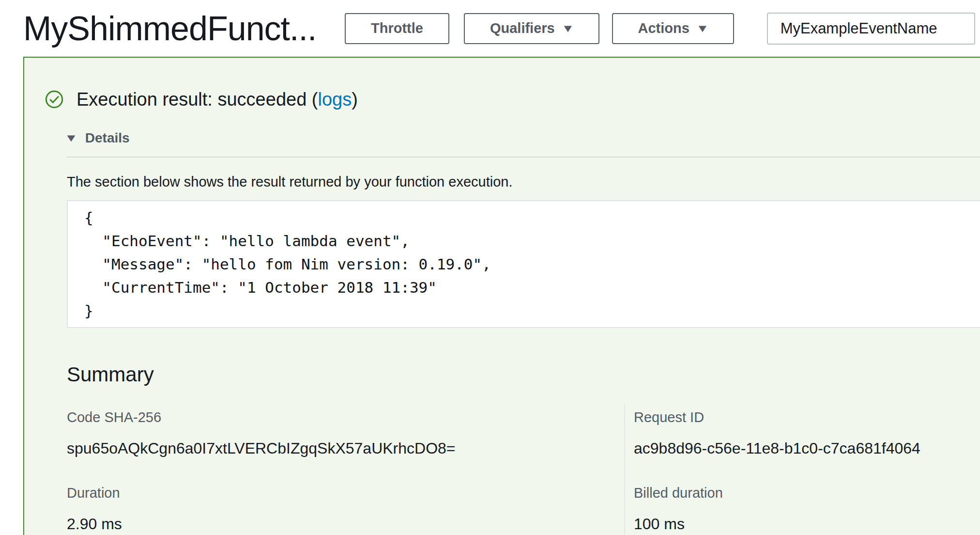  Describe the element at coordinates (346, 524) in the screenshot. I see `duration-value: 2.90 ms` at that location.